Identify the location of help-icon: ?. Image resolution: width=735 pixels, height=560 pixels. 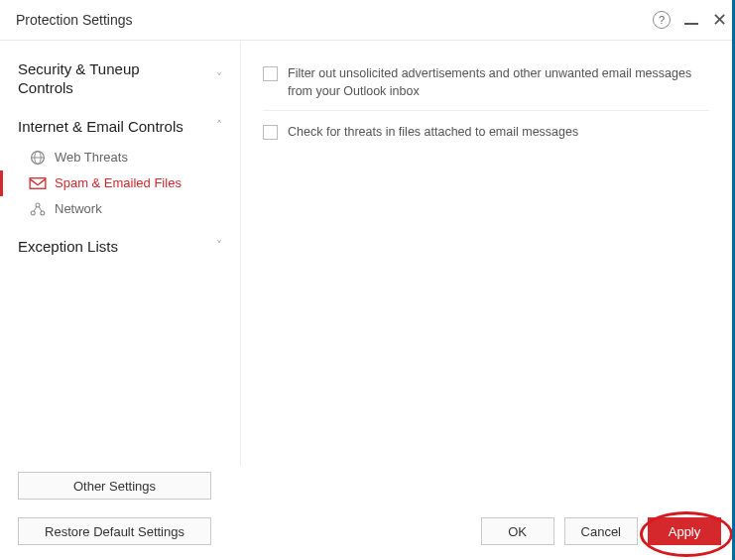
(662, 20).